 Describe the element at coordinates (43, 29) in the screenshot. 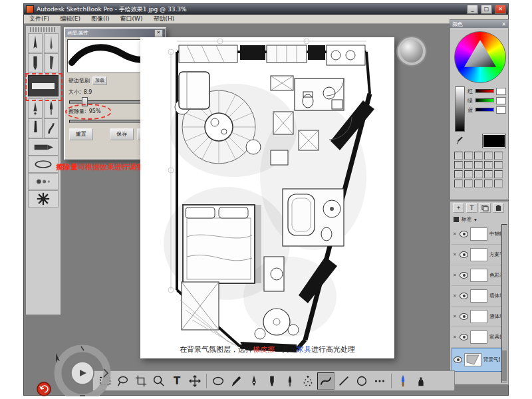

I see `palette-drag-handle` at that location.